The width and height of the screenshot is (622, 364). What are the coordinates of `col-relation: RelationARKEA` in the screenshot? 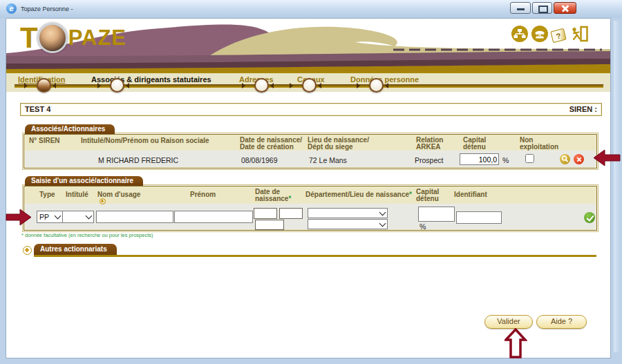 It's located at (430, 144).